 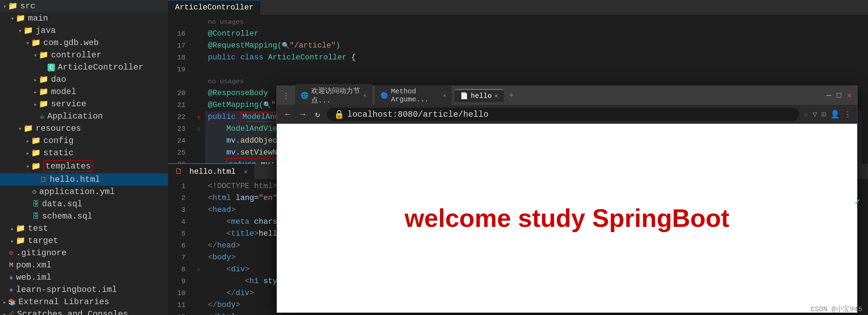 What do you see at coordinates (28, 6) in the screenshot?
I see `sidebar-item-label: src` at bounding box center [28, 6].